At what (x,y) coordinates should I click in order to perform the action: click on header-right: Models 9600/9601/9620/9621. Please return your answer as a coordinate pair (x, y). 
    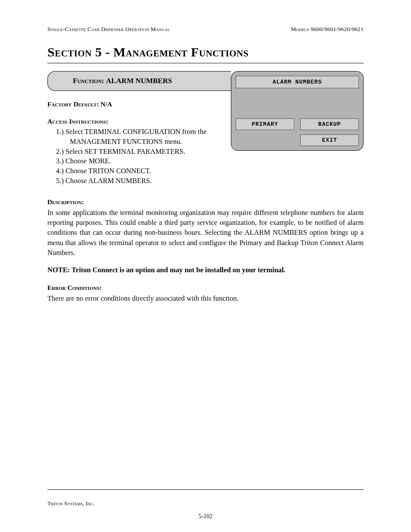
    Looking at the image, I should click on (327, 29).